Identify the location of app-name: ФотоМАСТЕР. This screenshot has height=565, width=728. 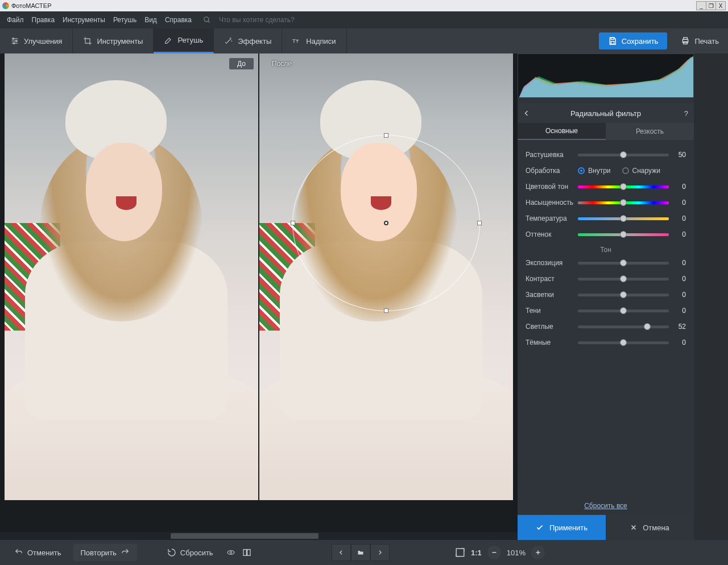
(32, 6).